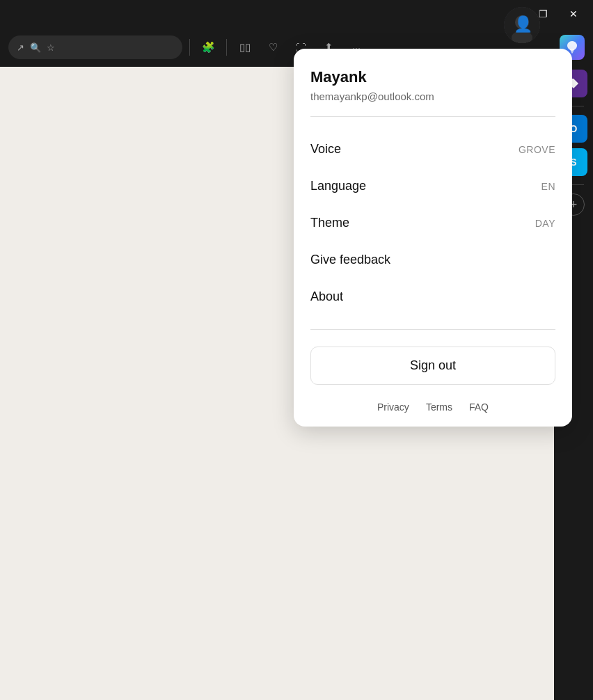 The width and height of the screenshot is (593, 700). Describe the element at coordinates (95, 47) in the screenshot. I see `address-bar: ↗ 🔍 ☆` at that location.